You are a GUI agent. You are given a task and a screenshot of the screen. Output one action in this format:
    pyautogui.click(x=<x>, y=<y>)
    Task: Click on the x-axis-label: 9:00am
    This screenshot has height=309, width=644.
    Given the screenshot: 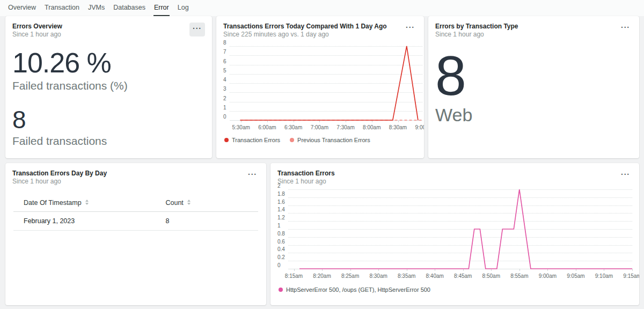 What is the action you would take?
    pyautogui.click(x=547, y=276)
    